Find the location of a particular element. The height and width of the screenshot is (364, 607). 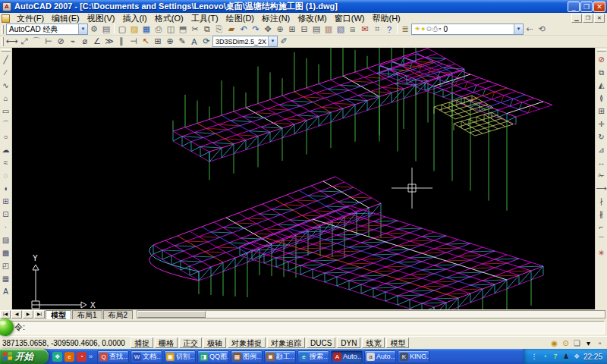

minimize-button: _ is located at coordinates (574, 7).